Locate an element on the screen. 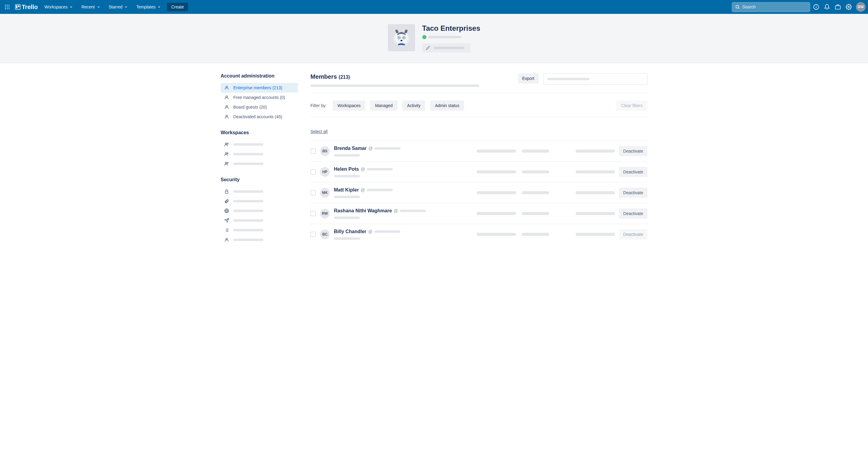 Image resolution: width=868 pixels, height=453 pixels. info-icon is located at coordinates (816, 7).